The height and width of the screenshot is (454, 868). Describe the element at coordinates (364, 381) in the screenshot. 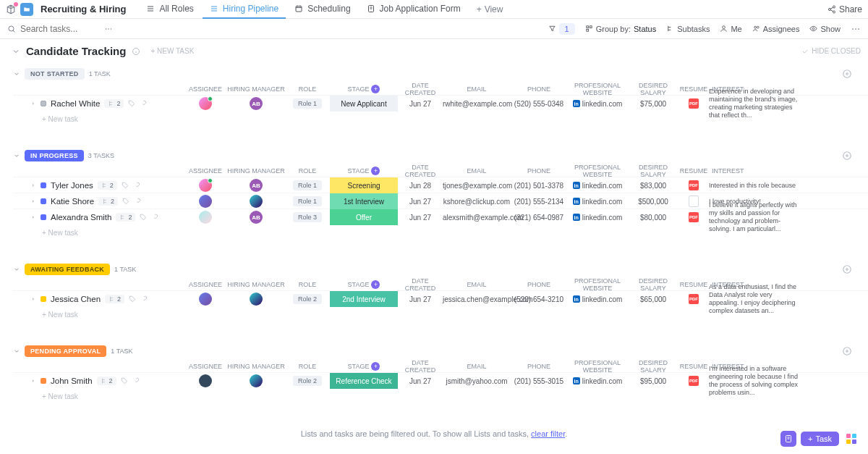

I see `stage-cell: Reference Check` at that location.